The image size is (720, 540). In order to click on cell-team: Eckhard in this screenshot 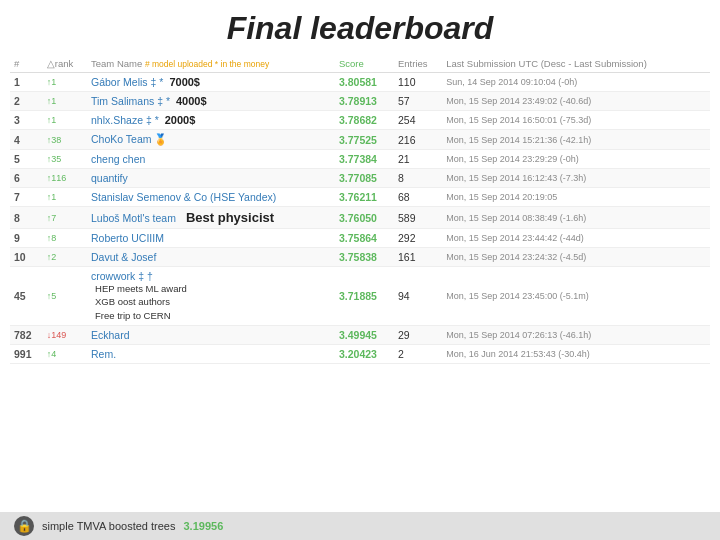, I will do `click(211, 334)`.